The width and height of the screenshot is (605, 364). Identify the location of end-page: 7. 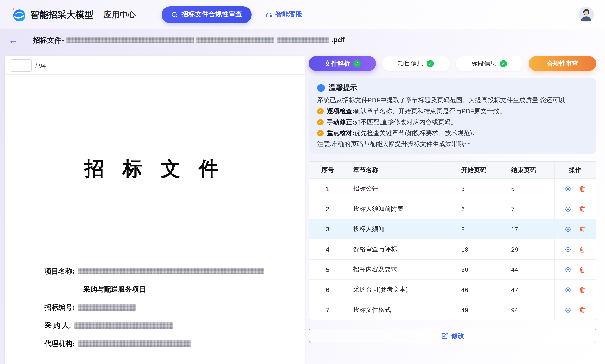
(529, 209).